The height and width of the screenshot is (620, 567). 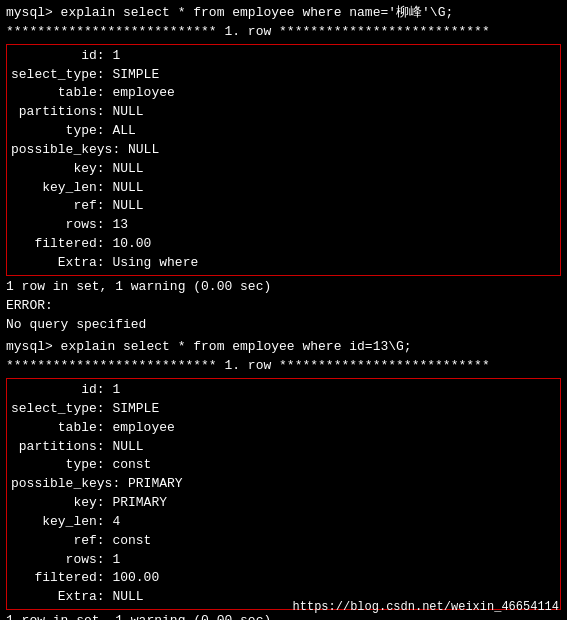 I want to click on error-msg-1: No query specified, so click(x=284, y=326).